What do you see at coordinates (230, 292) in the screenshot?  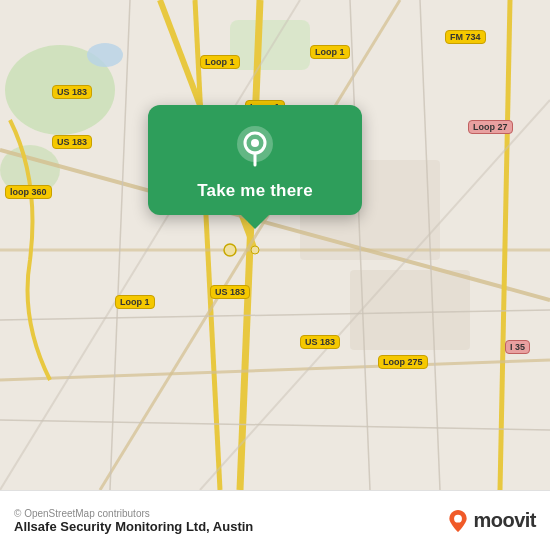 I see `road-badge-us183-3: US 183` at bounding box center [230, 292].